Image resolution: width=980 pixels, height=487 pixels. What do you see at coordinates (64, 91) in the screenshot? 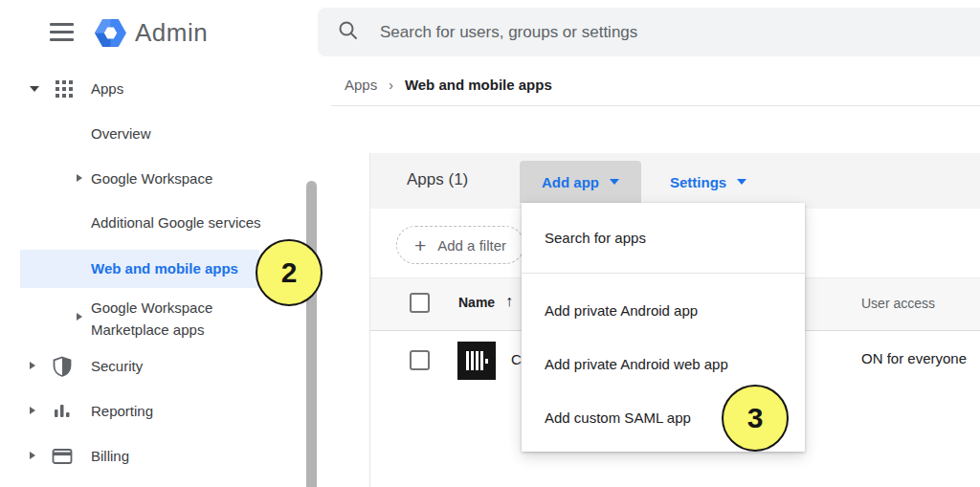
I see `apps-grid-icon` at bounding box center [64, 91].